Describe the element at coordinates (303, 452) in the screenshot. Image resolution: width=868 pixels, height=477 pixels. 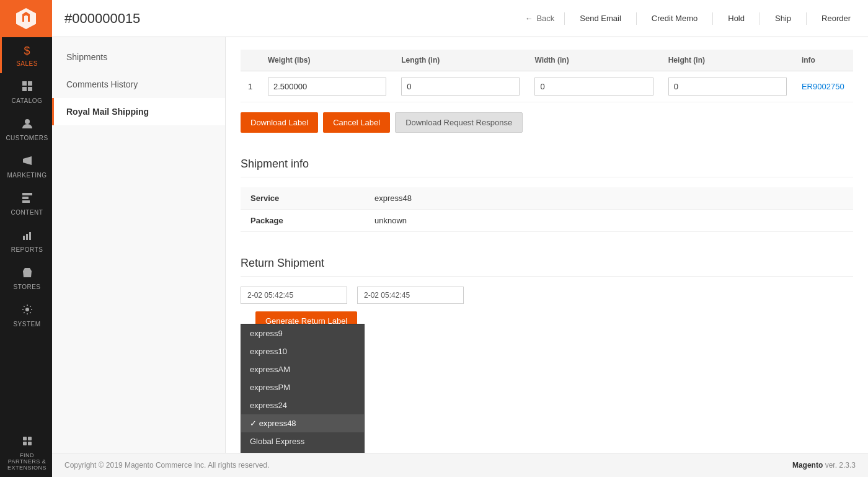
I see `dropdown-option-euro-priority-home: Euro Priority Home` at that location.